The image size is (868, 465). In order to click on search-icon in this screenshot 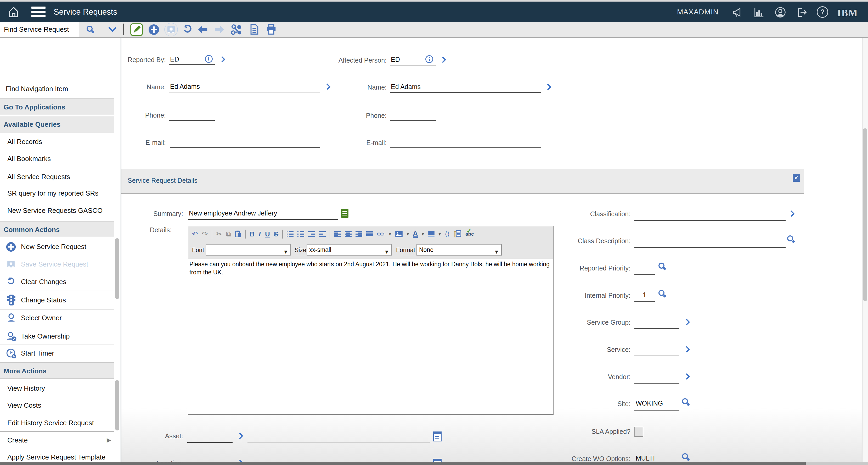, I will do `click(90, 29)`.